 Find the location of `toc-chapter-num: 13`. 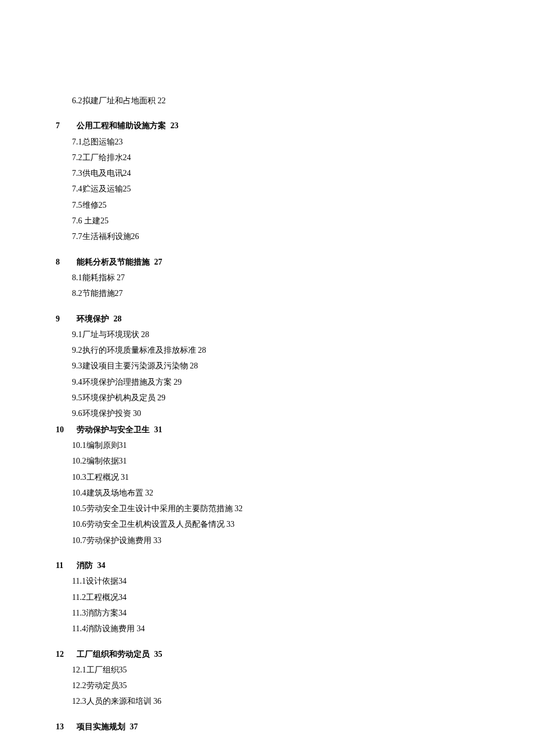

toc-chapter-num: 13 is located at coordinates (62, 726).